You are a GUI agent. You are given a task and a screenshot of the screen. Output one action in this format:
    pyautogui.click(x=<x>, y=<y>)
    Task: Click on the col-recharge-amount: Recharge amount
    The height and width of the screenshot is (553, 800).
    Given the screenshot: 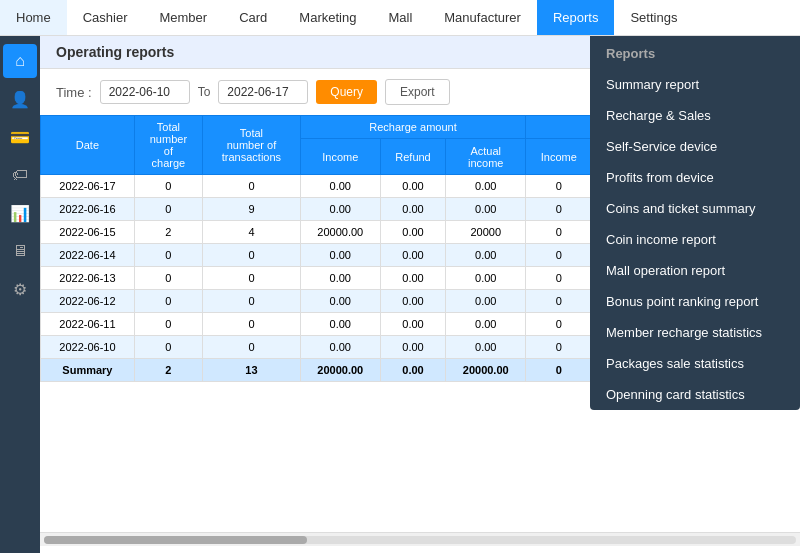 What is the action you would take?
    pyautogui.click(x=412, y=128)
    